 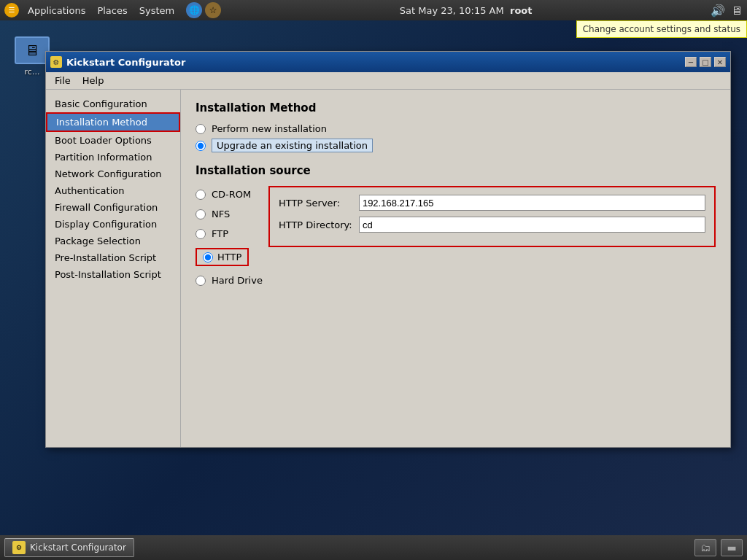 What do you see at coordinates (63, 80) in the screenshot?
I see `file-menu: File` at bounding box center [63, 80].